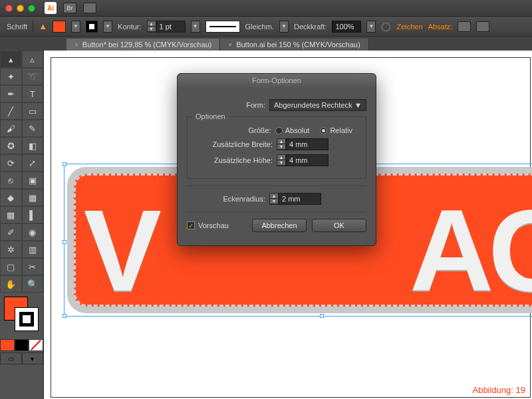  I want to click on lasso-tool: ➰, so click(33, 76).